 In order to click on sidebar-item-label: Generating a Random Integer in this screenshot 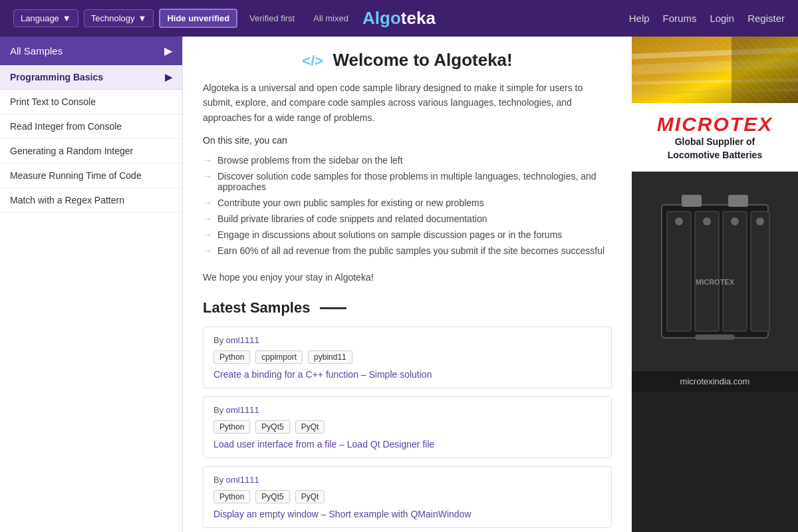, I will do `click(72, 151)`.